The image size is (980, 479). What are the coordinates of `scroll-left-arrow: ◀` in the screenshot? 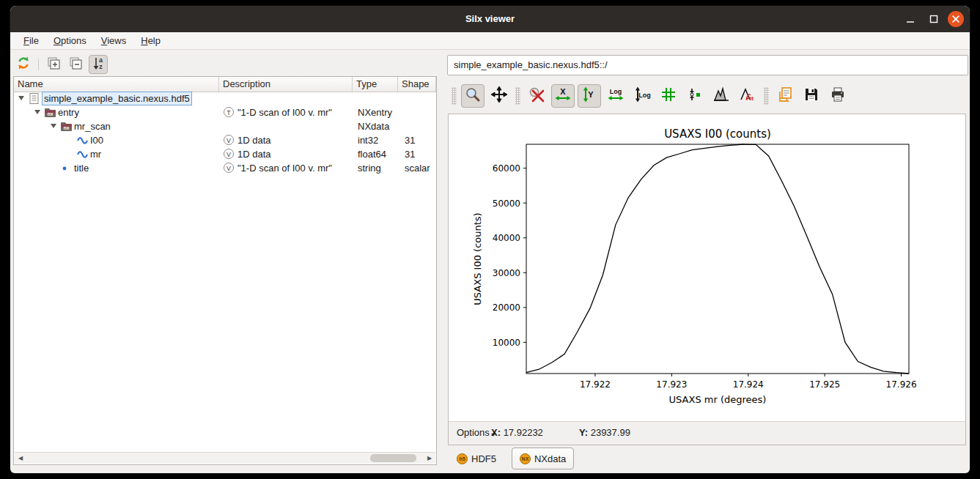 It's located at (21, 458).